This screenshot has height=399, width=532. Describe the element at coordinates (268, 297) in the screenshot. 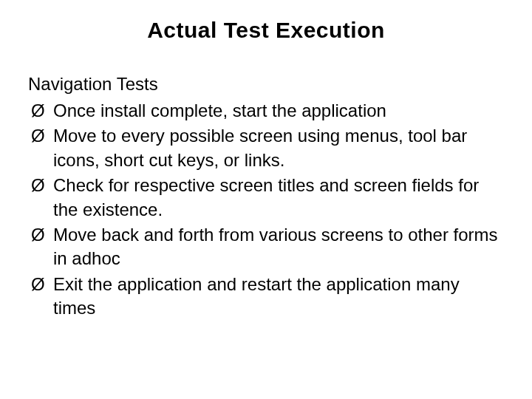

I see `list-item: Ø Exit the application and restart the a…` at that location.